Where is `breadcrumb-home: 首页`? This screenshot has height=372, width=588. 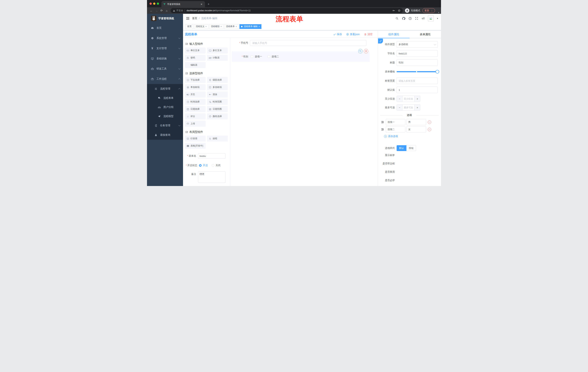 breadcrumb-home: 首页 is located at coordinates (195, 19).